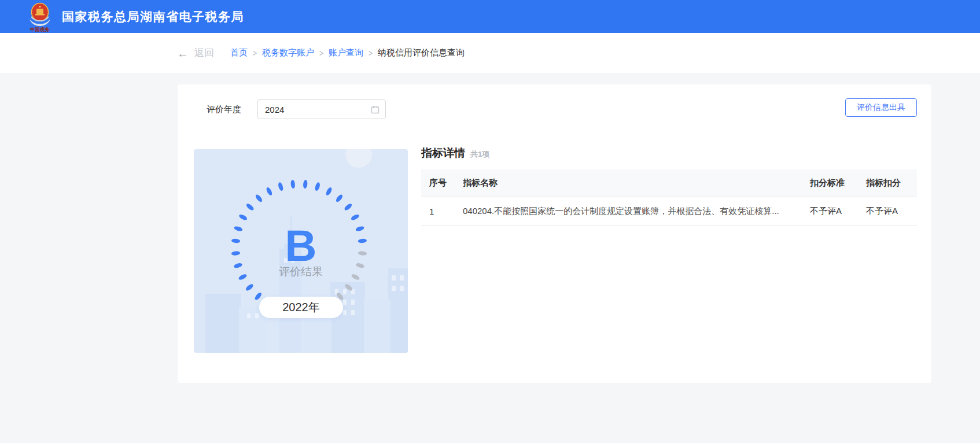  What do you see at coordinates (669, 212) in the screenshot?
I see `table-row: 1 040204.不能按照国家统一的会计制度规定设置账簿，并根据合法、有效凭证核…` at bounding box center [669, 212].